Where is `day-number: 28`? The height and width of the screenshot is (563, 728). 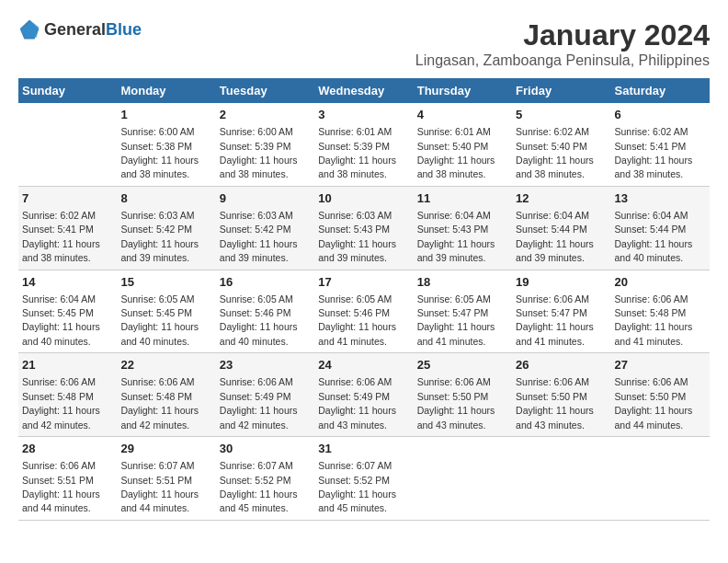 day-number: 28 is located at coordinates (68, 449).